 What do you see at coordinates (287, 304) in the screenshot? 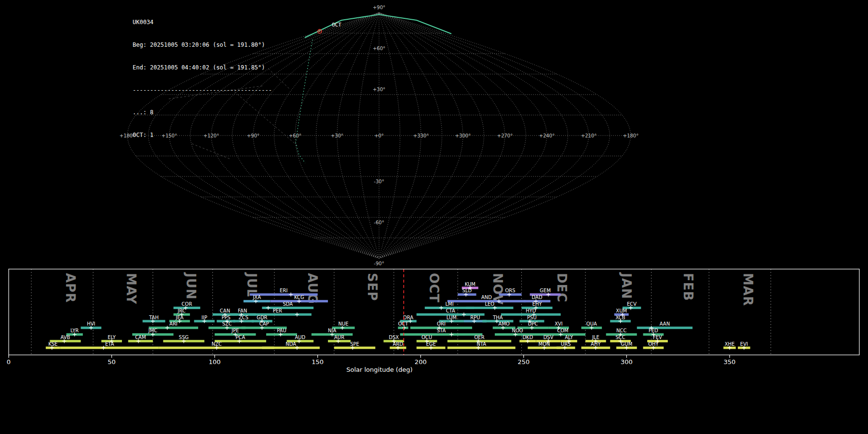
I see `shower-label-SDA: SDA` at bounding box center [287, 304].